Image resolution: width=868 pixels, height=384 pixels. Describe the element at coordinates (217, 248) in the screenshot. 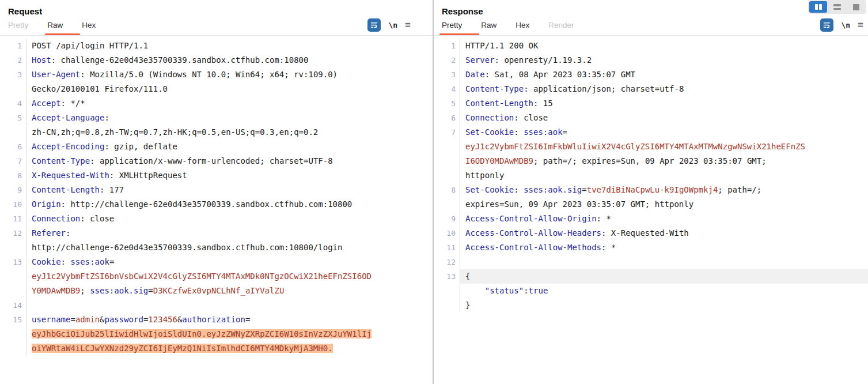

I see `code-line: http://challenge-62e0d43e35700339.sandbo…` at that location.